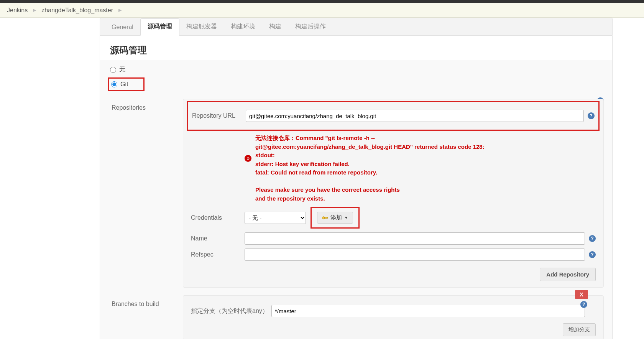 The width and height of the screenshot is (644, 339). What do you see at coordinates (428, 311) in the screenshot?
I see `branch-spec-input` at bounding box center [428, 311].